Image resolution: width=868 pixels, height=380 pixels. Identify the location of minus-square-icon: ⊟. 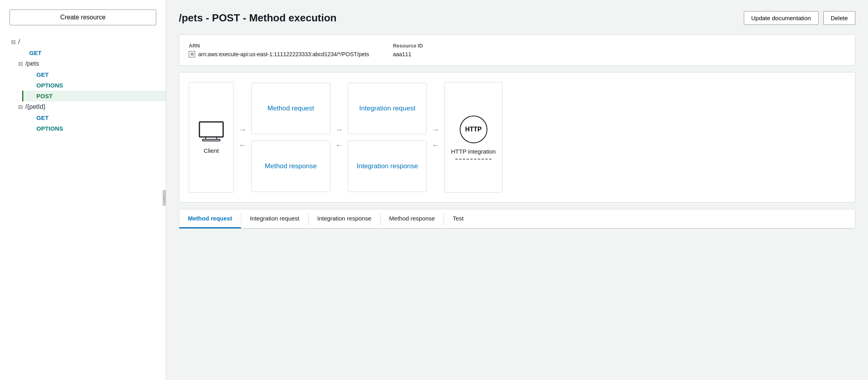
(13, 42).